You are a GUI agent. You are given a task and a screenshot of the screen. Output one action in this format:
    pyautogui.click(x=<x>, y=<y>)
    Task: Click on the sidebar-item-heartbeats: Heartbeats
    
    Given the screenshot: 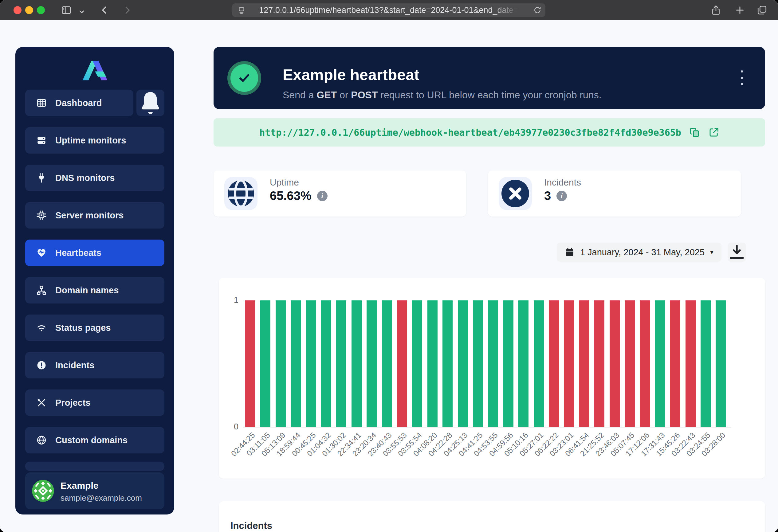 What is the action you would take?
    pyautogui.click(x=95, y=253)
    